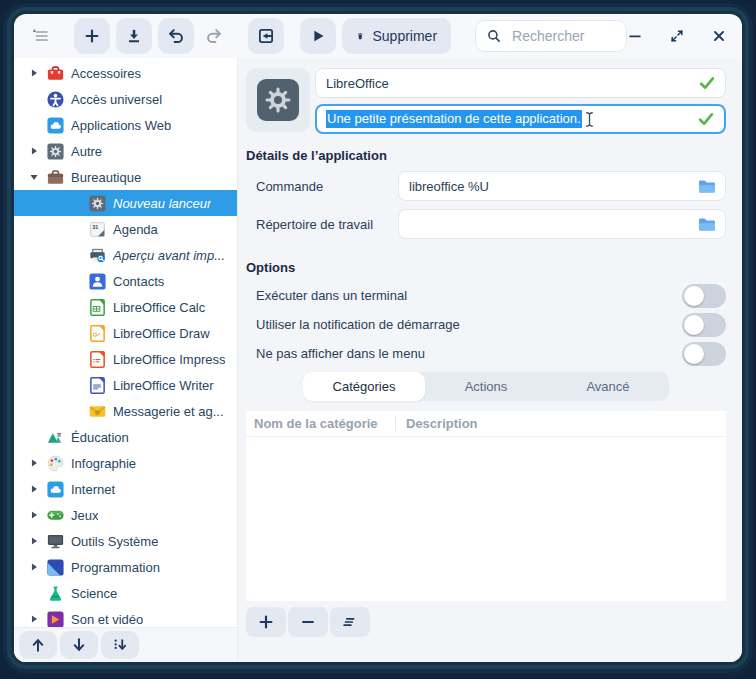  What do you see at coordinates (126, 616) in the screenshot?
I see `tree-item-son-et-vid-o: Son et vidéo` at bounding box center [126, 616].